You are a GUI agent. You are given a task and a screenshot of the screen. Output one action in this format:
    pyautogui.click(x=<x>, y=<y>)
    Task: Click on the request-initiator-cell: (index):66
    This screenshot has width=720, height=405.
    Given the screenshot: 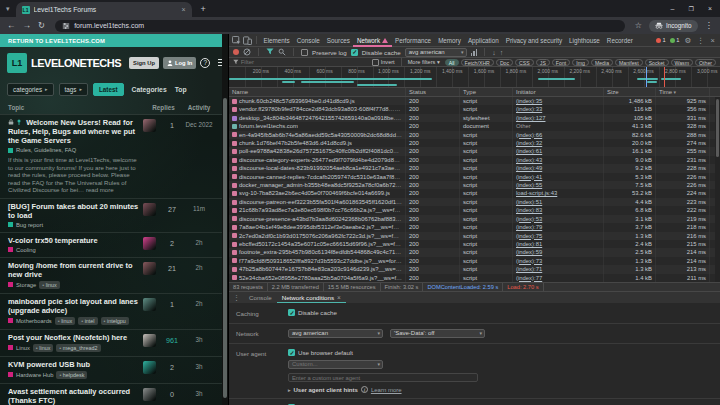 What is the action you would take?
    pyautogui.click(x=558, y=135)
    